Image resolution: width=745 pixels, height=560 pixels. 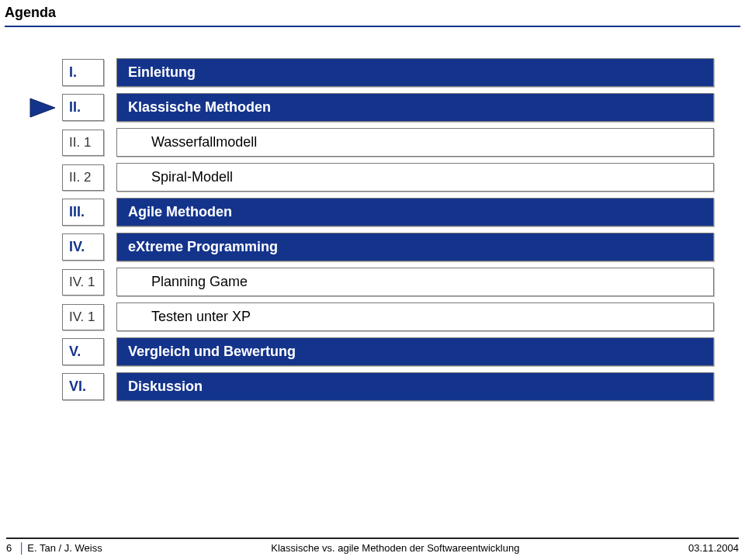 What do you see at coordinates (89, 73) in the screenshot?
I see `agenda-num-cell: I.` at bounding box center [89, 73].